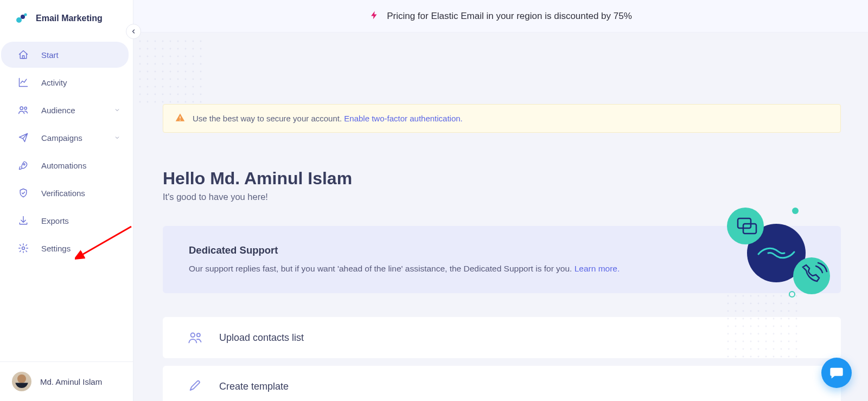  I want to click on collapse-sidebar-button, so click(133, 31).